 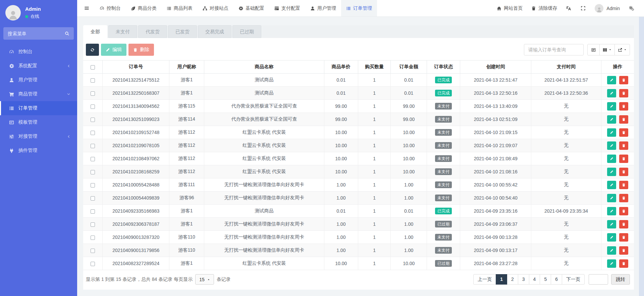 I want to click on page-button: 3, so click(x=524, y=280).